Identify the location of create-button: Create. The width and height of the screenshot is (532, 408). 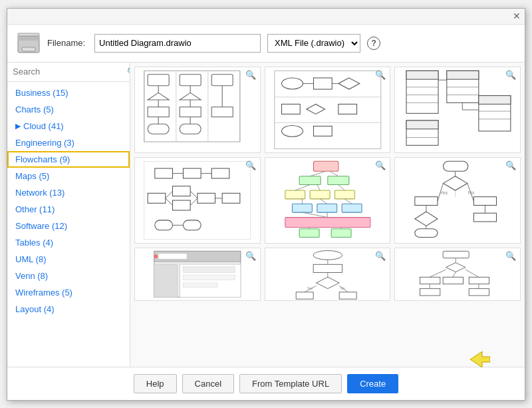
(372, 383).